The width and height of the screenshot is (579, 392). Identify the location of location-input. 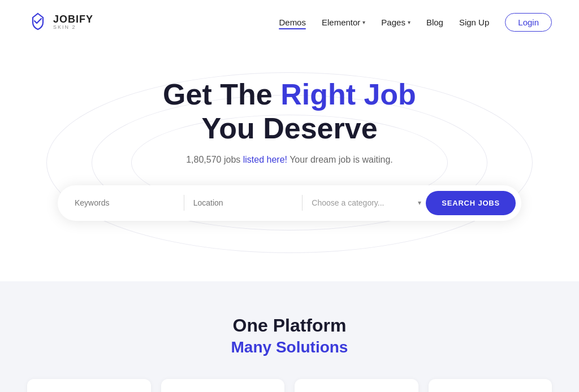
(243, 203).